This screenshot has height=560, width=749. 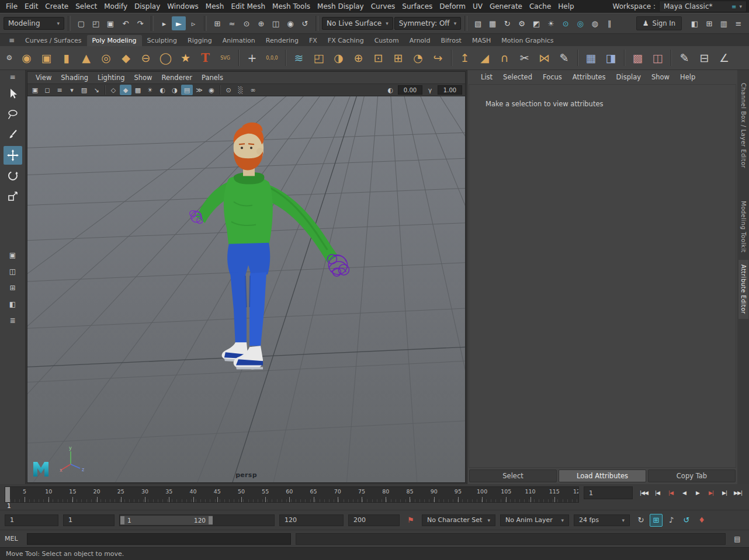 I want to click on separate-icon: ◰, so click(x=319, y=58).